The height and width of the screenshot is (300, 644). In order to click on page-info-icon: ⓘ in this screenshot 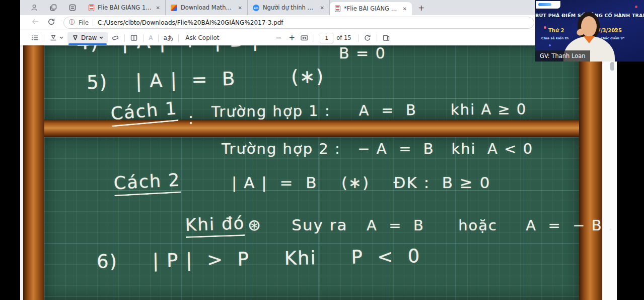, I will do `click(72, 22)`.